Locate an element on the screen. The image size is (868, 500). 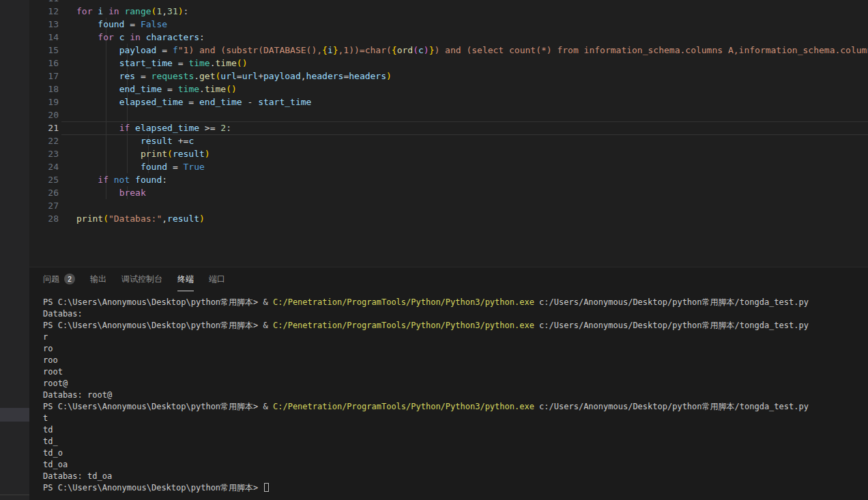
code-line-22: 22 result +=c is located at coordinates (449, 141).